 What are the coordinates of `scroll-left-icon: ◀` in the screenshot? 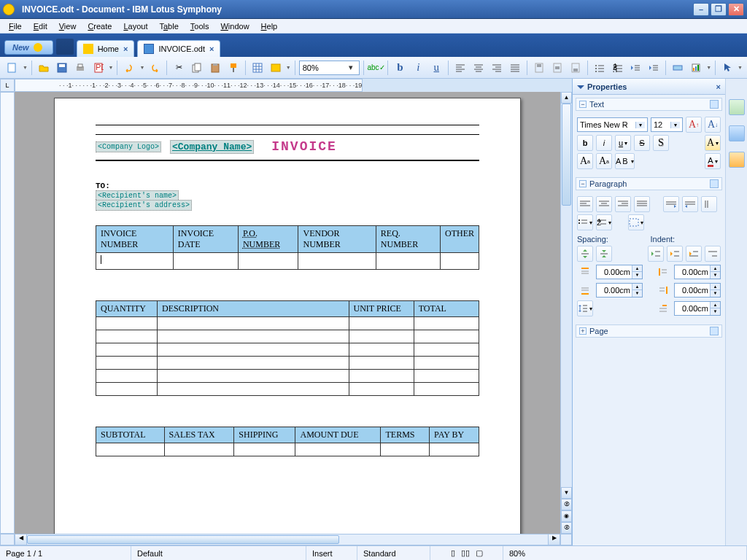 It's located at (21, 540).